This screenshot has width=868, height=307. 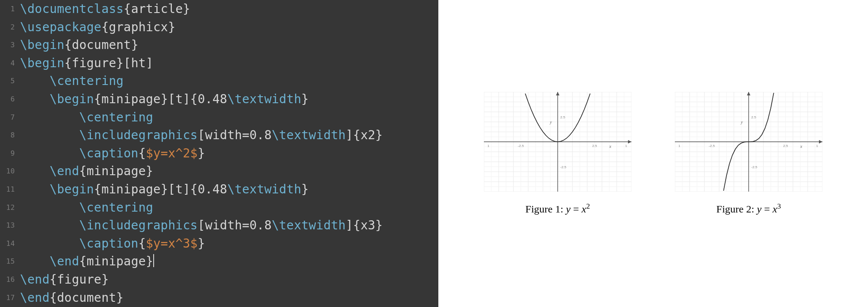 What do you see at coordinates (558, 154) in the screenshot?
I see `minipage-fig1: -2.52.52.5-2.511yx Figure 1: y = x2` at bounding box center [558, 154].